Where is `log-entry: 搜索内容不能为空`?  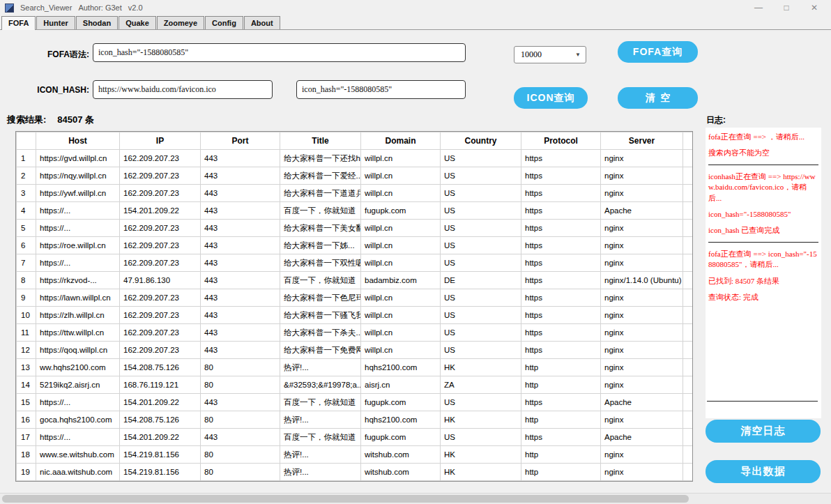 log-entry: 搜索内容不能为空 is located at coordinates (763, 153).